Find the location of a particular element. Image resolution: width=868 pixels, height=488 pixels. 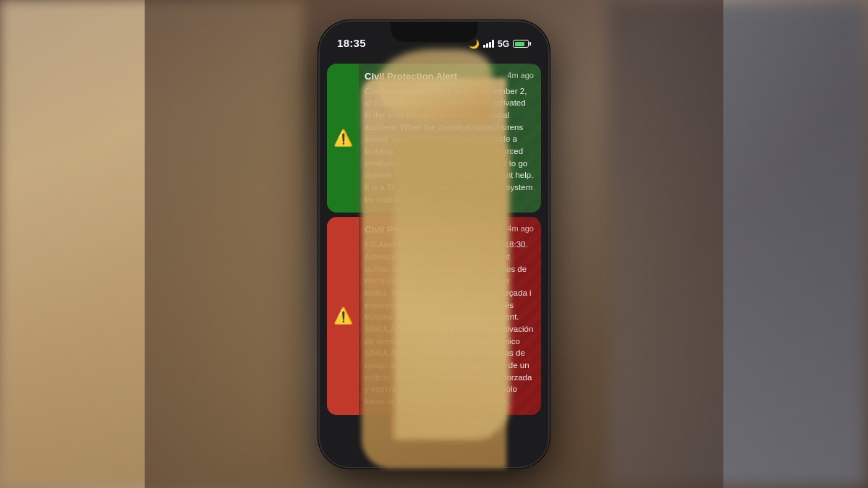

warning-icon-2: ⚠️ is located at coordinates (343, 316).